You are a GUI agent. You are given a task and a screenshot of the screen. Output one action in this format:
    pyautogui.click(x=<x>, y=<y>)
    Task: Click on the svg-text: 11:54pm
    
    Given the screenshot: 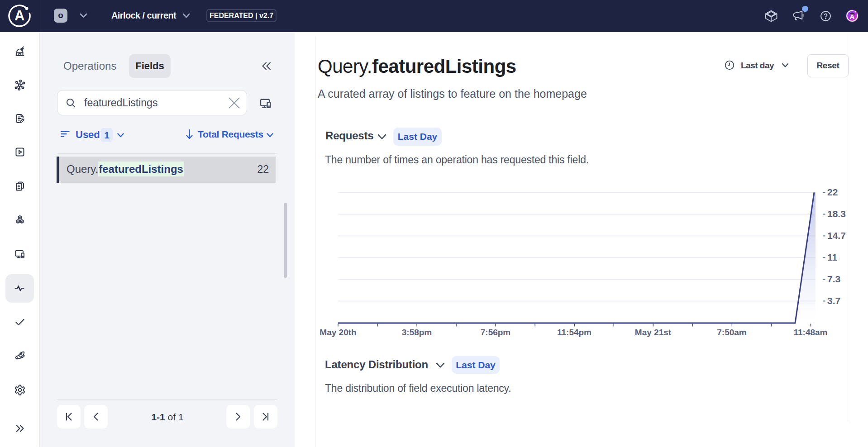 What is the action you would take?
    pyautogui.click(x=574, y=332)
    